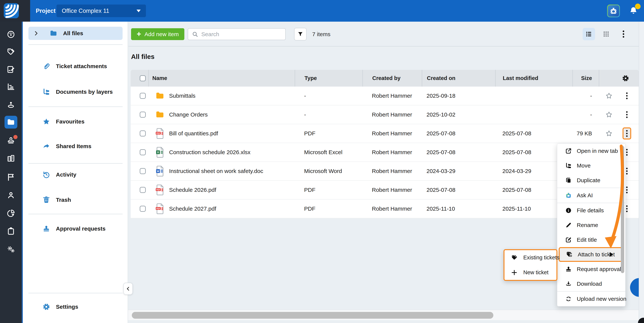 The width and height of the screenshot is (644, 323). I want to click on rail-item-company, so click(11, 158).